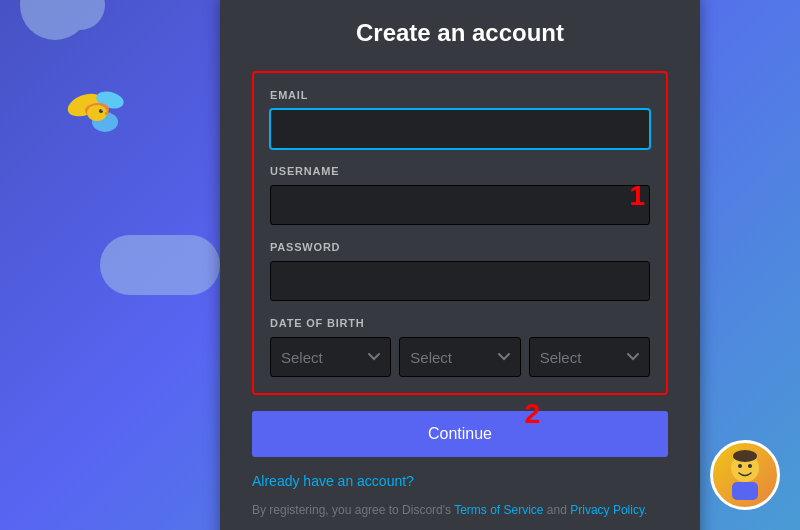 The image size is (800, 530). What do you see at coordinates (637, 196) in the screenshot?
I see `annotation-1: 1` at bounding box center [637, 196].